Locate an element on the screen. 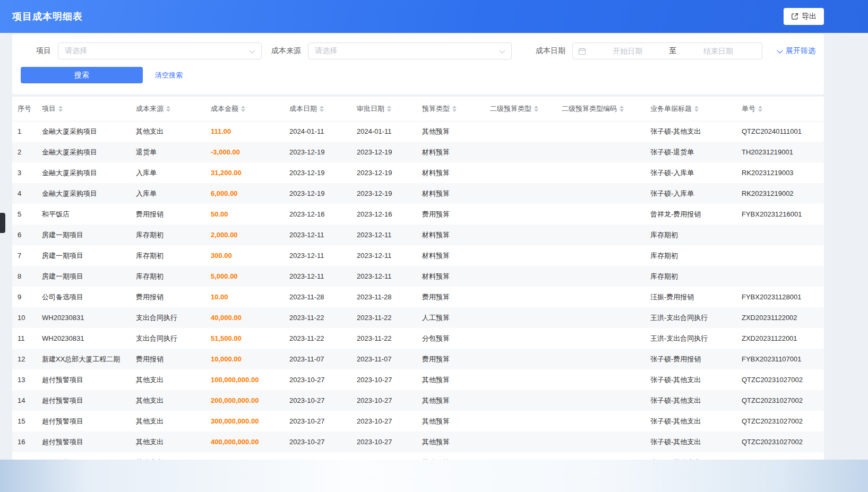 The image size is (868, 492). cell-doc_no: TH20231219001 is located at coordinates (780, 152).